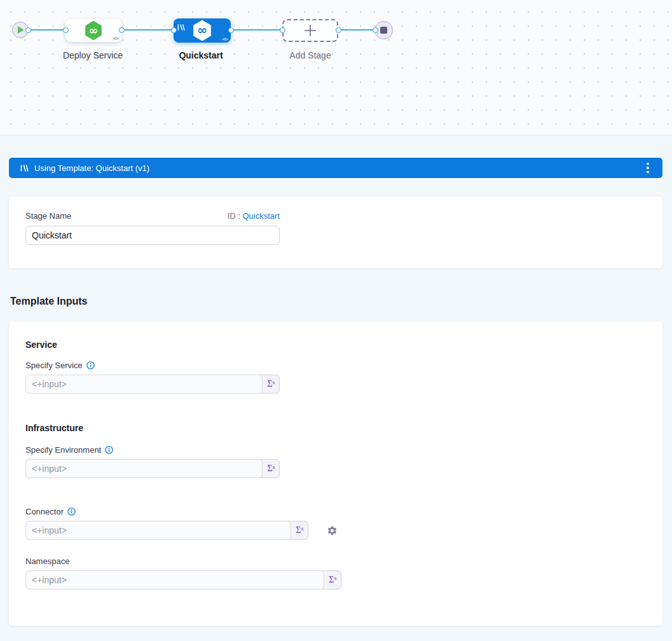 The width and height of the screenshot is (672, 641). What do you see at coordinates (181, 27) in the screenshot?
I see `template-badge-icon` at bounding box center [181, 27].